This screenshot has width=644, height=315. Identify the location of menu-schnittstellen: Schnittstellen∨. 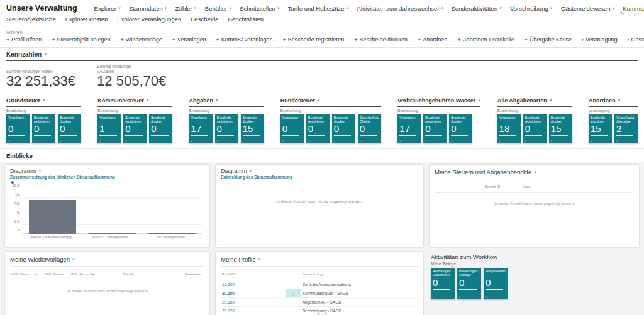
(260, 9).